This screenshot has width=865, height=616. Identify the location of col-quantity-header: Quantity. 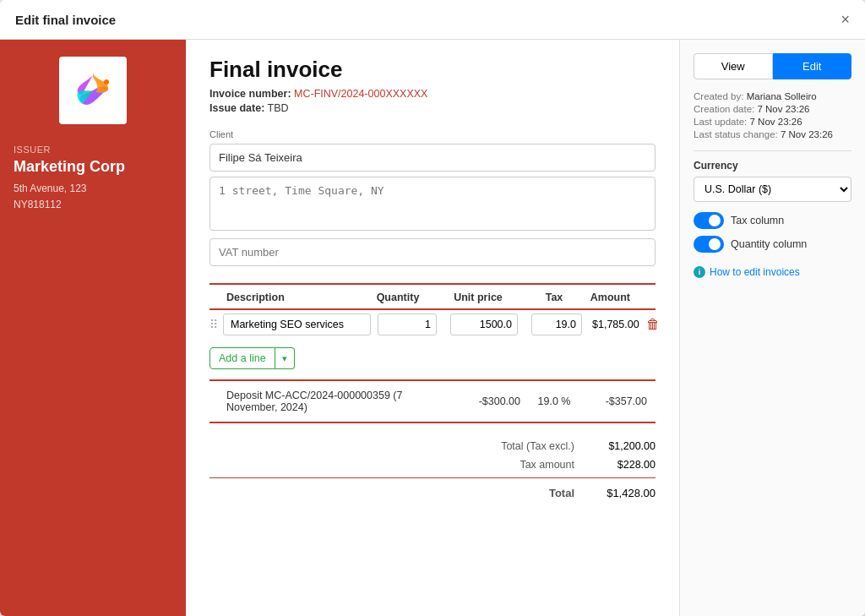
(398, 297).